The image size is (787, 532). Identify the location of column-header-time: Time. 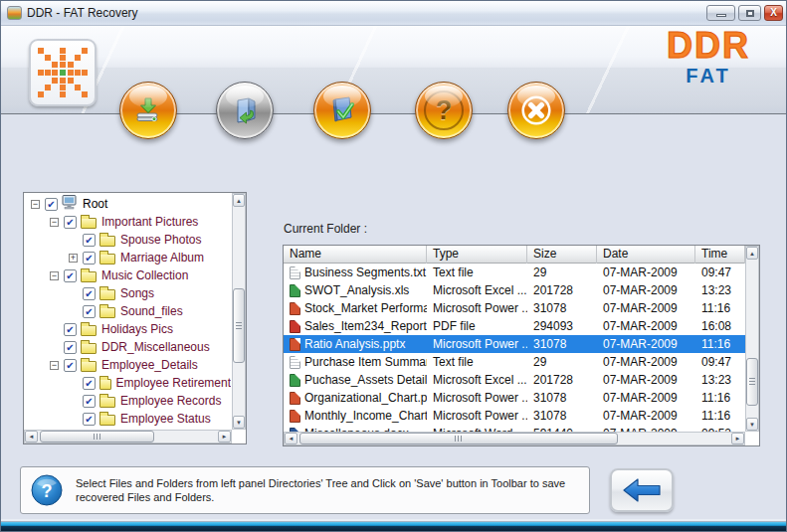
(720, 255).